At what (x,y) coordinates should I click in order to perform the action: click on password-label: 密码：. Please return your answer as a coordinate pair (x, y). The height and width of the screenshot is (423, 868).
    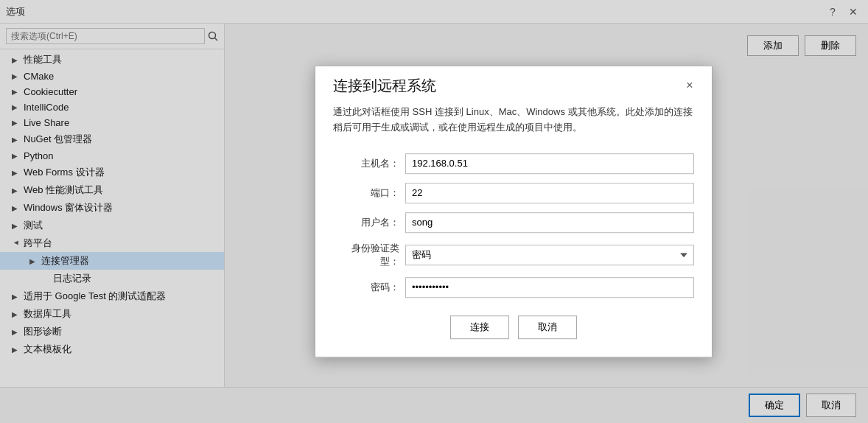
    Looking at the image, I should click on (366, 287).